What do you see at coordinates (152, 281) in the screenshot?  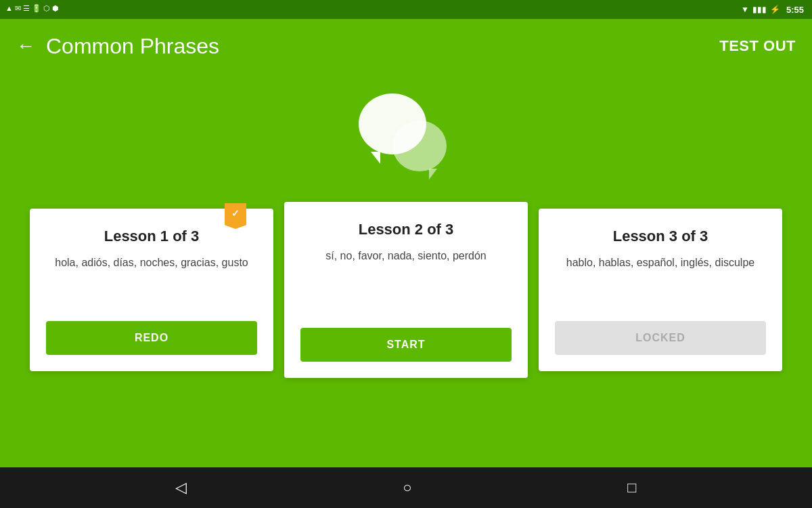 I see `lesson-1-words: hola, adiós, días, noches, gracias, gust…` at bounding box center [152, 281].